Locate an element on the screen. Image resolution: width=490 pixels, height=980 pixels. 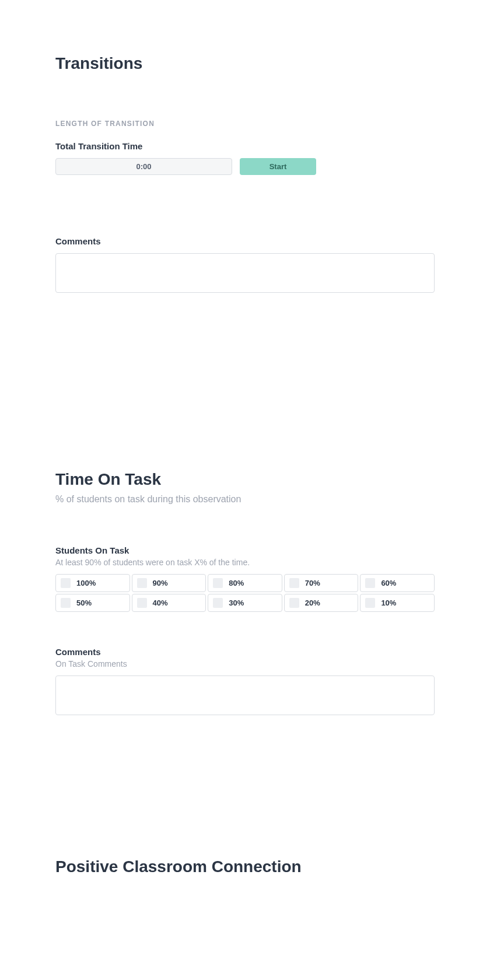
option-70: 70% is located at coordinates (321, 583).